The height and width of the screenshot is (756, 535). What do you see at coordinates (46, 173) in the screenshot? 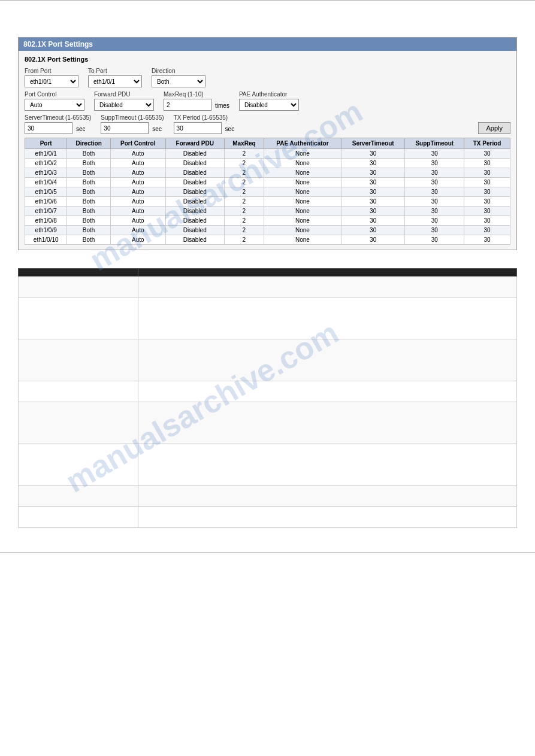
I see `table-cell: eth1/0/3` at bounding box center [46, 173].